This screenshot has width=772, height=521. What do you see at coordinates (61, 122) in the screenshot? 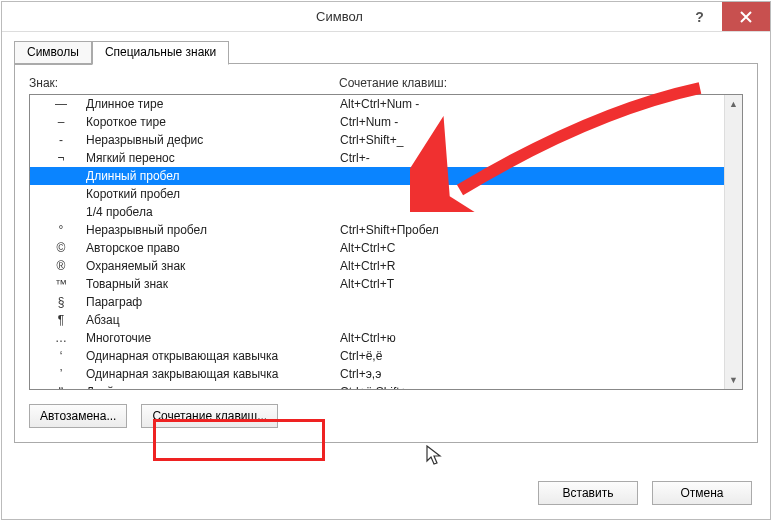
I see `char-symbol: –` at bounding box center [61, 122].